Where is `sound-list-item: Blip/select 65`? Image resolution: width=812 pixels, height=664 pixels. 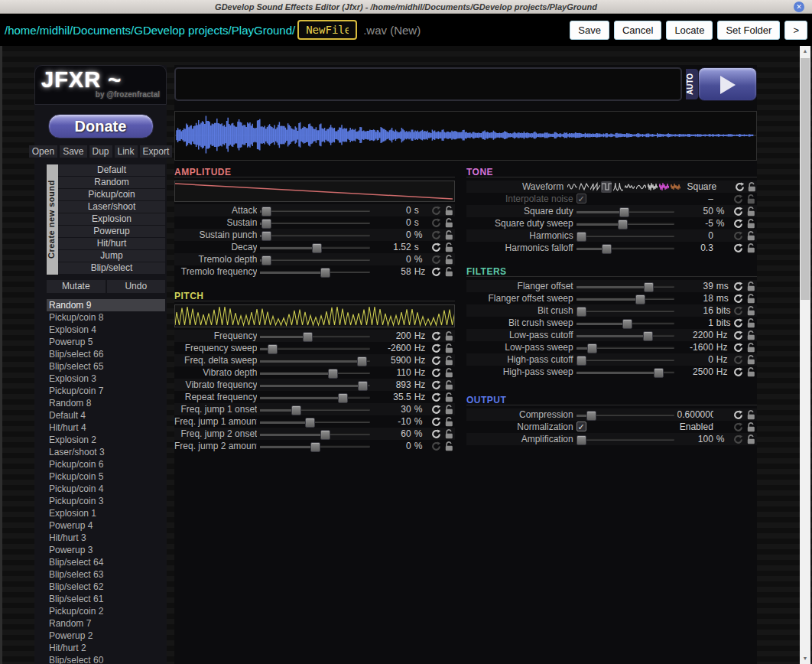
sound-list-item: Blip/select 65 is located at coordinates (106, 366).